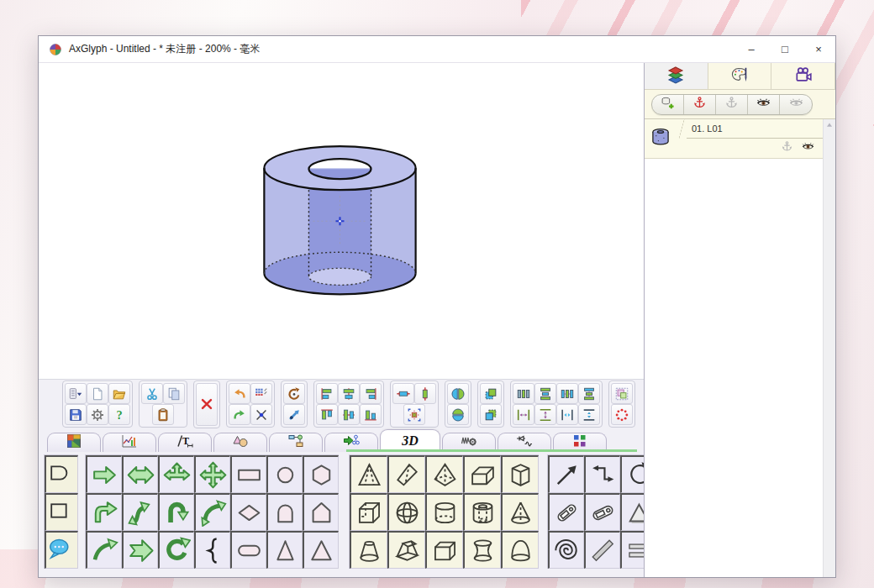 The image size is (874, 588). Describe the element at coordinates (677, 76) in the screenshot. I see `layers-panel-tab` at that location.